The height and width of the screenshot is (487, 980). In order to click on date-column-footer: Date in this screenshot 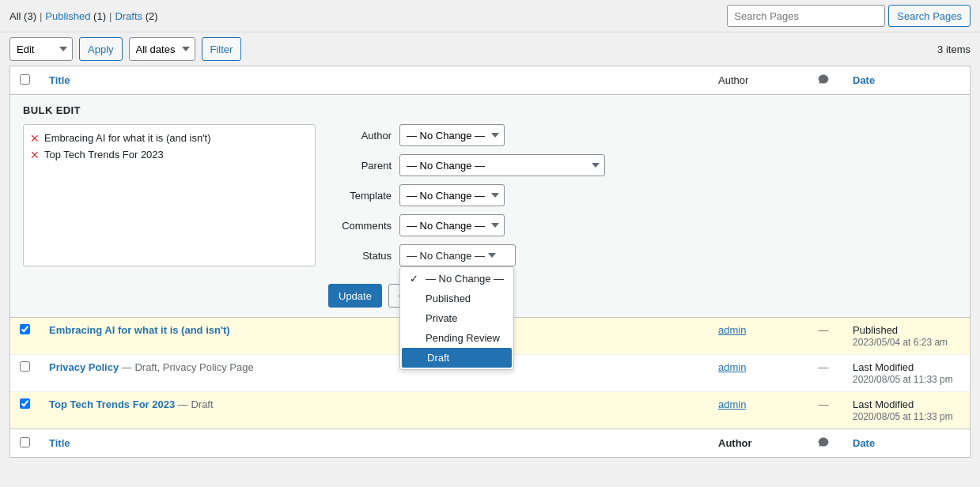, I will do `click(906, 444)`.